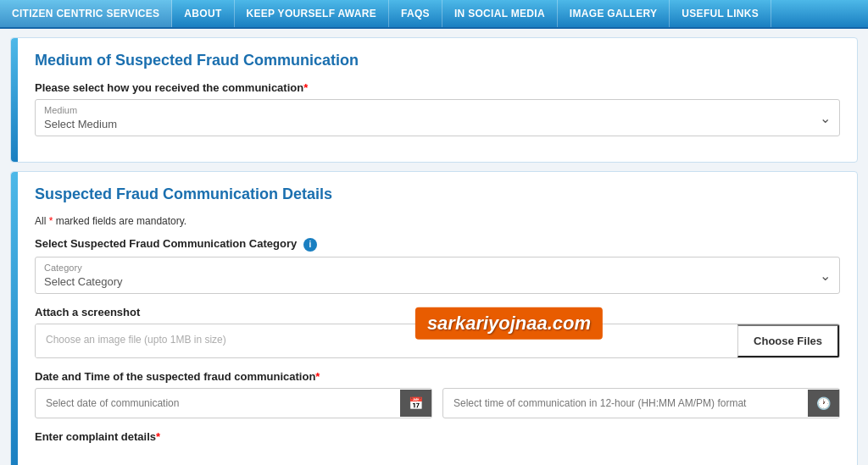  I want to click on datetime-field: Date and Time of the suspected fraud com…, so click(437, 395).